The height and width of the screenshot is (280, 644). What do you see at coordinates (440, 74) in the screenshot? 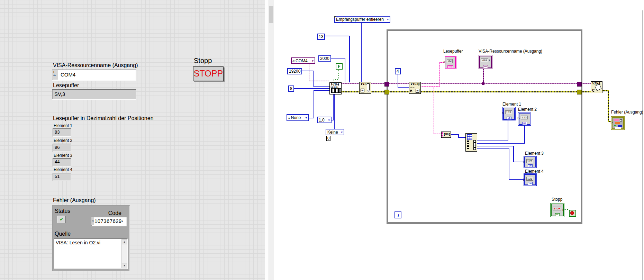
I see `wire-string-up` at bounding box center [440, 74].